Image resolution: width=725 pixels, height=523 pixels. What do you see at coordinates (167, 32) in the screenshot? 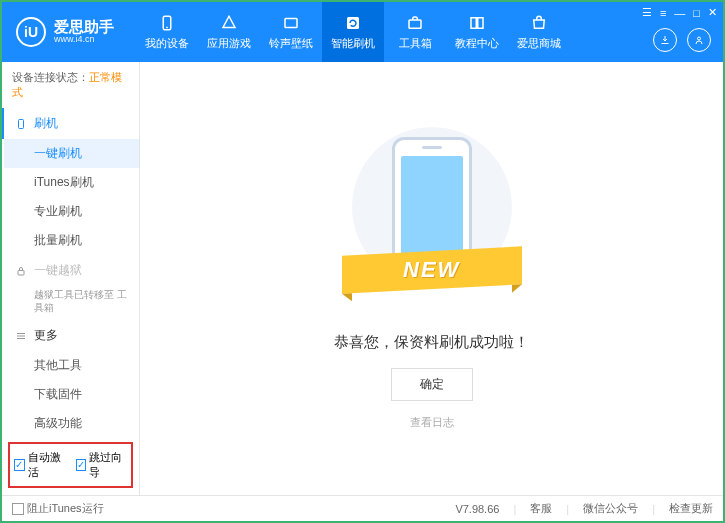
I see `nav-my-device: 我的设备` at bounding box center [167, 32].